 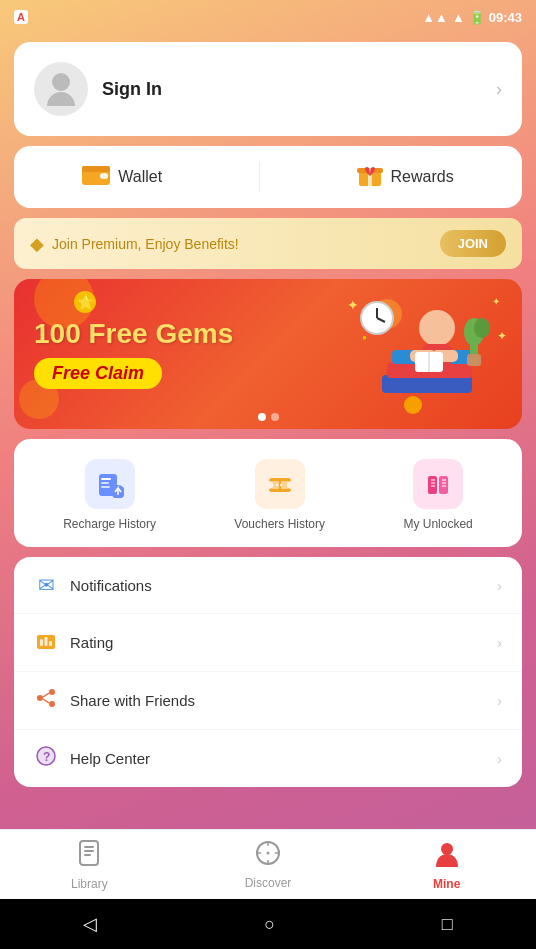 I want to click on recharge-history-item: Recharge History, so click(x=110, y=495).